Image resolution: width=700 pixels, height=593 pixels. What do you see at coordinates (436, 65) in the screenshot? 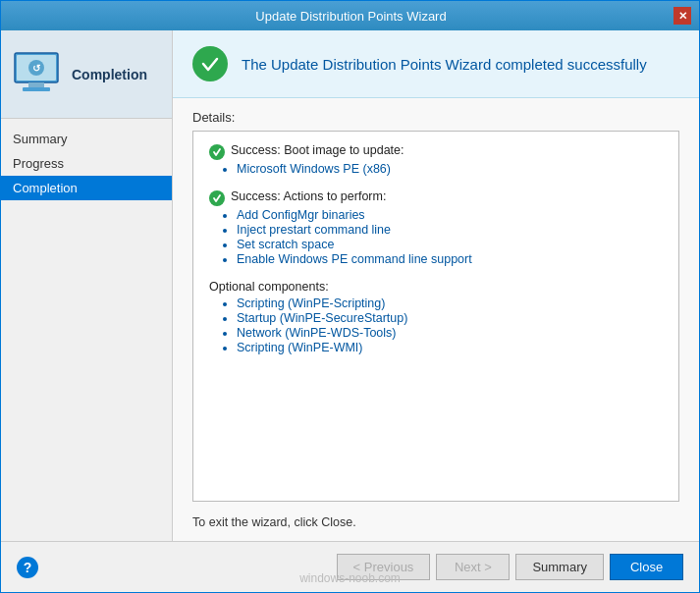
I see `success-banner: The Update Distribution Points Wizard co…` at bounding box center [436, 65].